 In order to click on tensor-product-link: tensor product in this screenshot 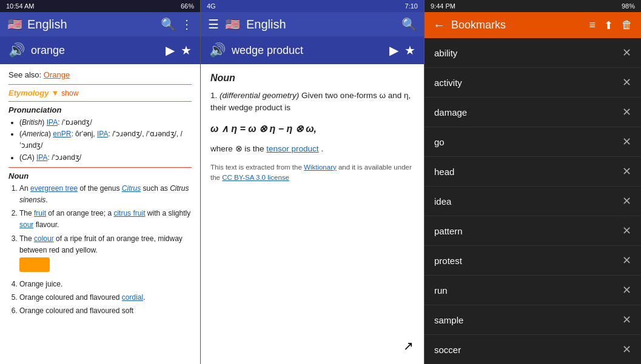, I will do `click(292, 149)`.